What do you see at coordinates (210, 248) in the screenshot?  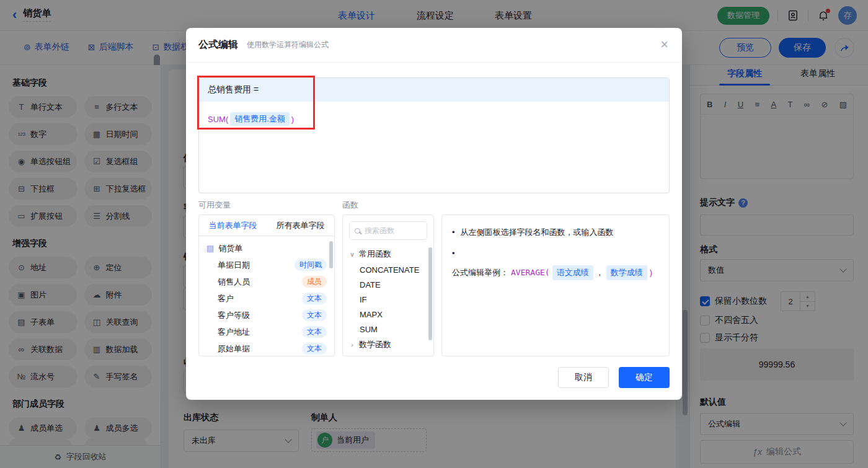 I see `document-icon: ▤` at bounding box center [210, 248].